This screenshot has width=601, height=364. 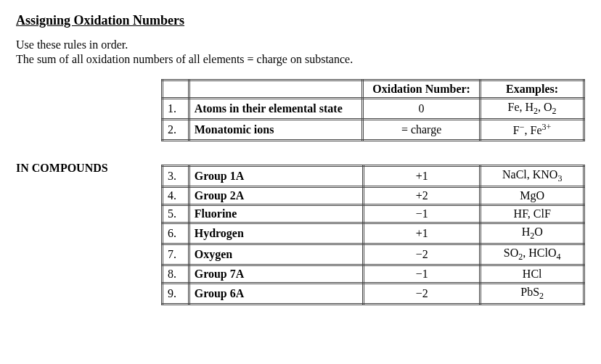 What do you see at coordinates (533, 294) in the screenshot?
I see `example-cell: PbS2` at bounding box center [533, 294].